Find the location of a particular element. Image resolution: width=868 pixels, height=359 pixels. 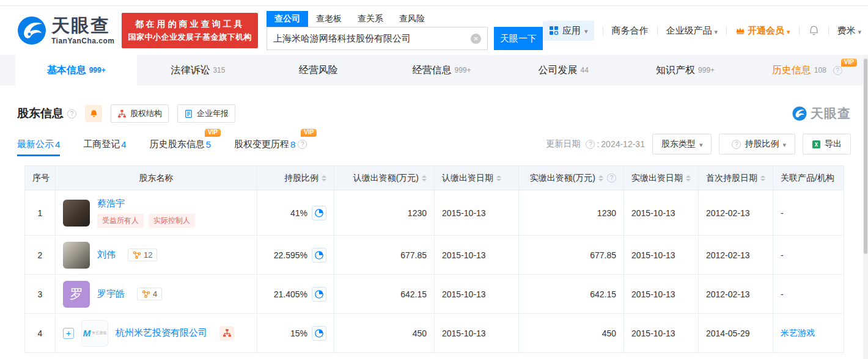

enterprise-label: 企业级产品 is located at coordinates (690, 31).